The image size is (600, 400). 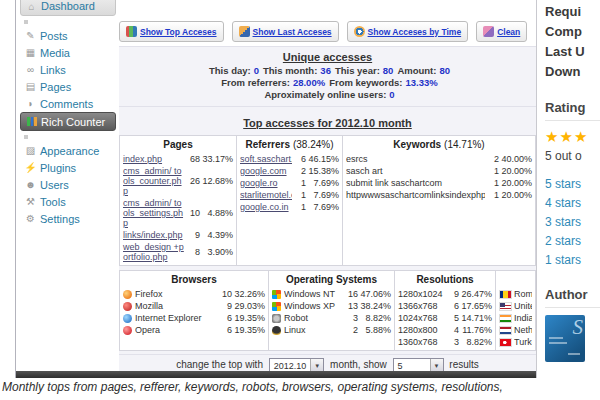 I want to click on sidebar-item-posts: ✎Posts, so click(x=68, y=36).